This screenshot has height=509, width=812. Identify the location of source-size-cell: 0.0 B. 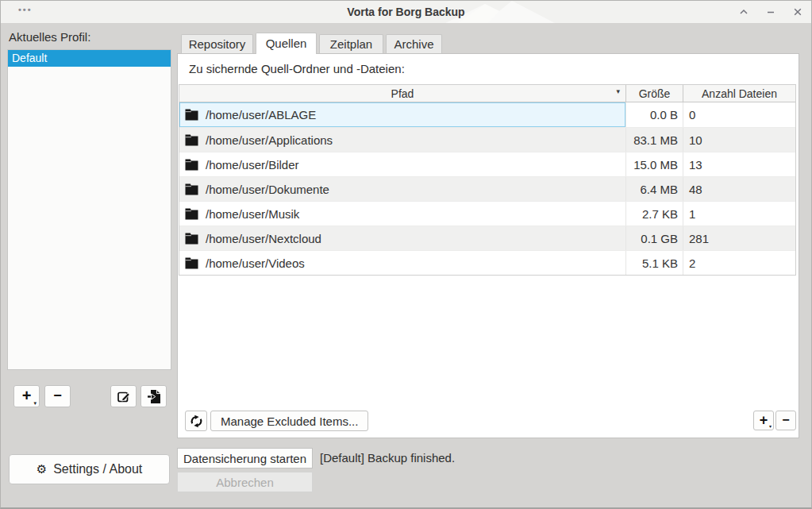
(654, 114).